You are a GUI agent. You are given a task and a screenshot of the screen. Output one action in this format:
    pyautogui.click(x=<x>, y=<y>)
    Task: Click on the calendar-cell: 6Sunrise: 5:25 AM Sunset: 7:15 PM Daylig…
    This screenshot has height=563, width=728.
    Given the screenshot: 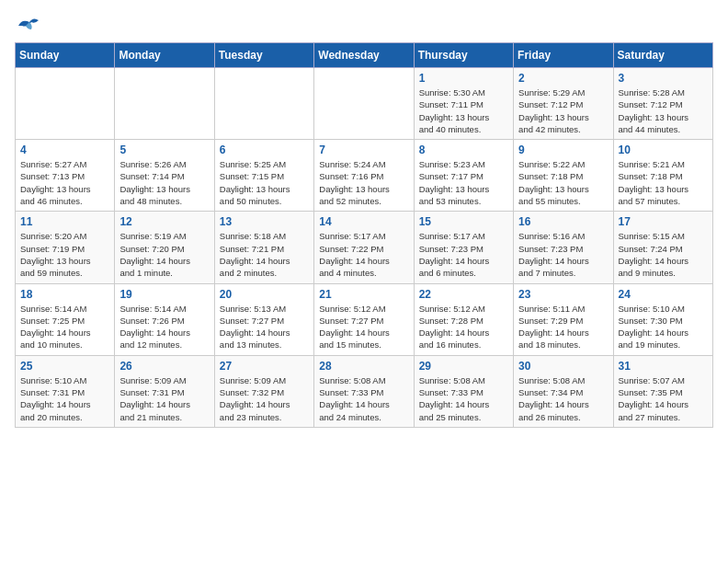 What is the action you would take?
    pyautogui.click(x=264, y=176)
    